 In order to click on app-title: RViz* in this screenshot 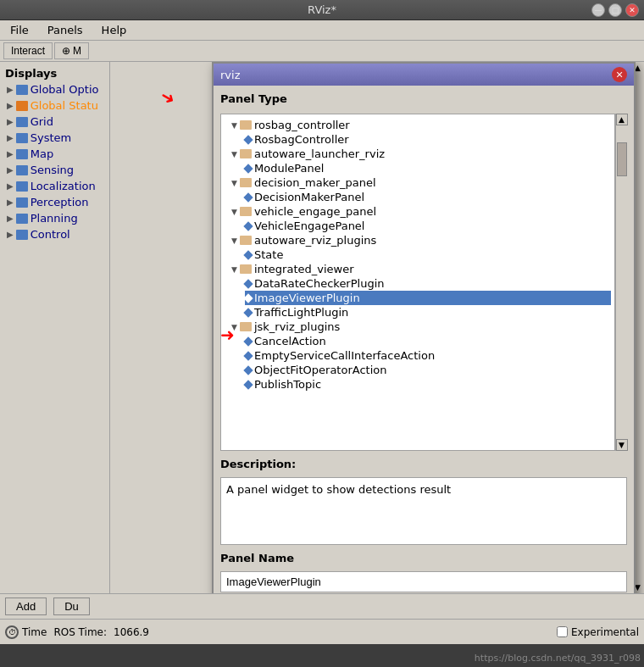, I will do `click(322, 10)`.